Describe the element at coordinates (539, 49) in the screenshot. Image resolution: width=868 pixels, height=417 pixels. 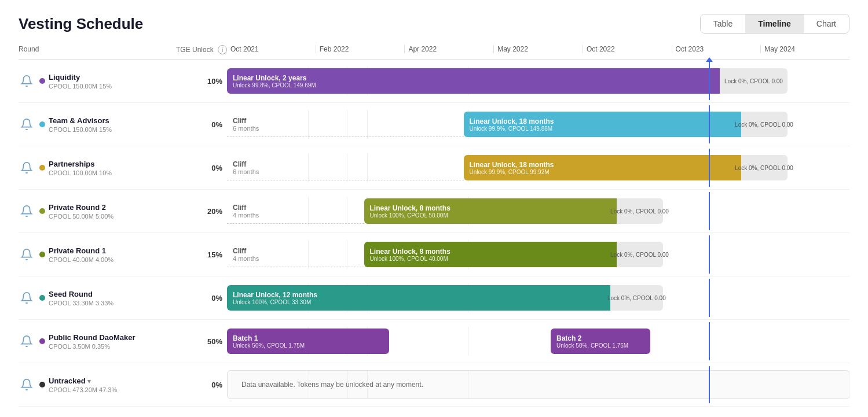
I see `timeline-dates: Oct 2021Feb 2022Apr 2022May 2022Oct 2022…` at that location.